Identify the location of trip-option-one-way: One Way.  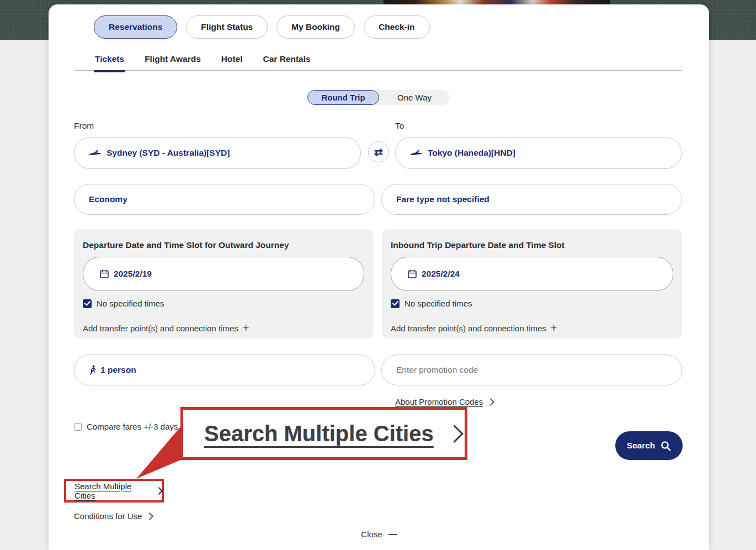
(414, 97).